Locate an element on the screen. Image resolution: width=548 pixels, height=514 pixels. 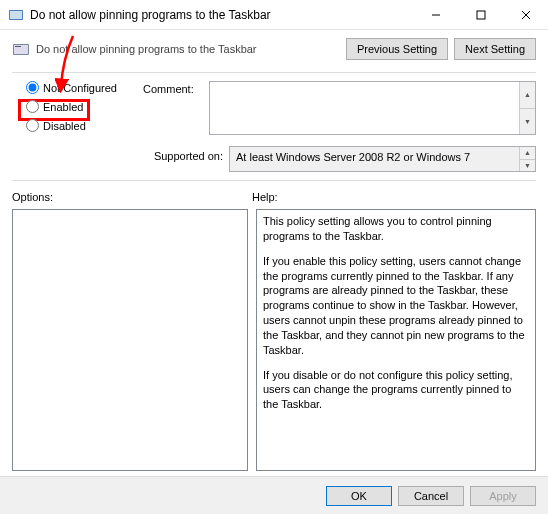
comment-textarea: ▲ ▼ is located at coordinates (372, 108).